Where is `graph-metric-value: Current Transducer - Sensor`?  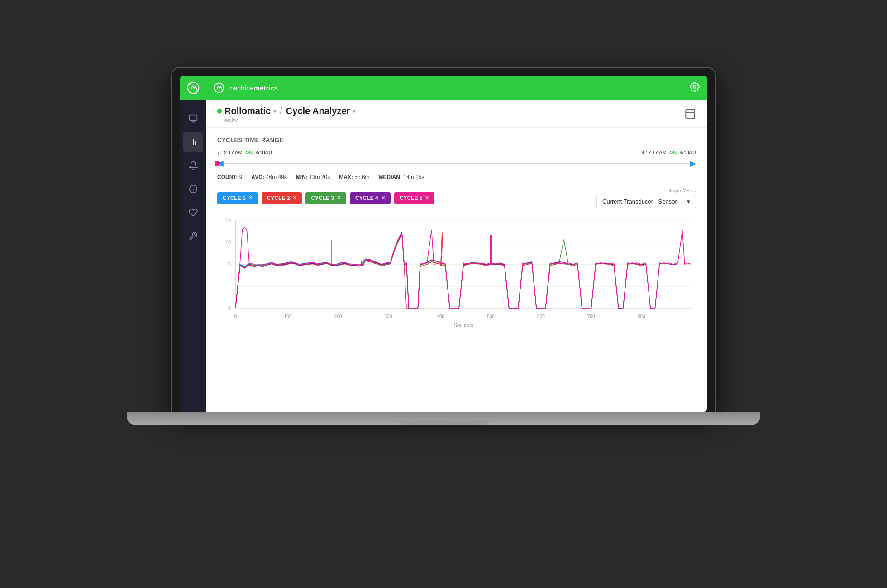
graph-metric-value: Current Transducer - Sensor is located at coordinates (640, 202).